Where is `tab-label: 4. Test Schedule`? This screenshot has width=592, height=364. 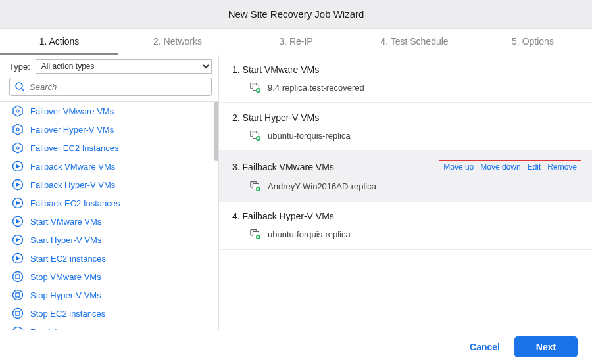 tab-label: 4. Test Schedule is located at coordinates (414, 41).